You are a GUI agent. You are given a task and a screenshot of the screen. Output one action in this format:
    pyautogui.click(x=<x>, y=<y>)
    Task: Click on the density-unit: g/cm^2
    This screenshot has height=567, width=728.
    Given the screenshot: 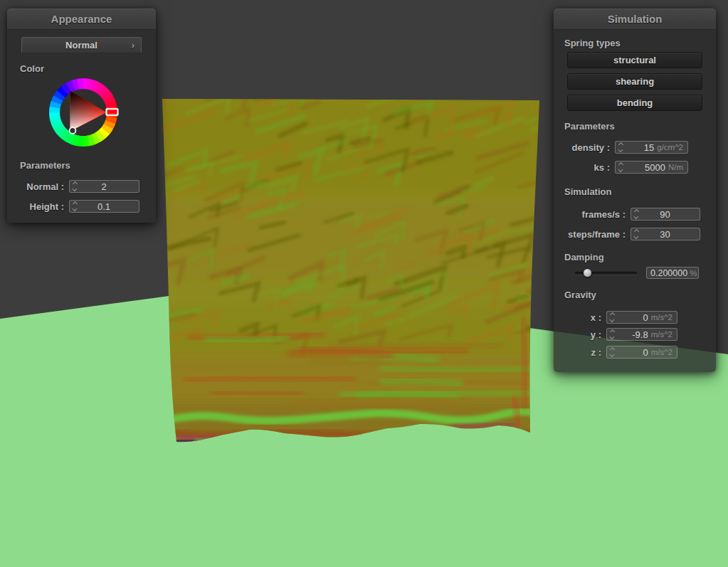 What is the action you would take?
    pyautogui.click(x=670, y=147)
    